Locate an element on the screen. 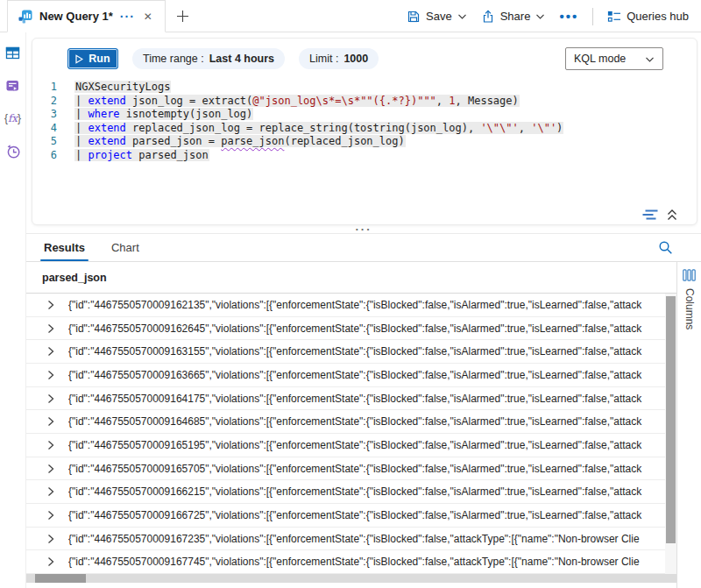 This screenshot has height=588, width=701. tab-more-icon: ··· is located at coordinates (128, 17).